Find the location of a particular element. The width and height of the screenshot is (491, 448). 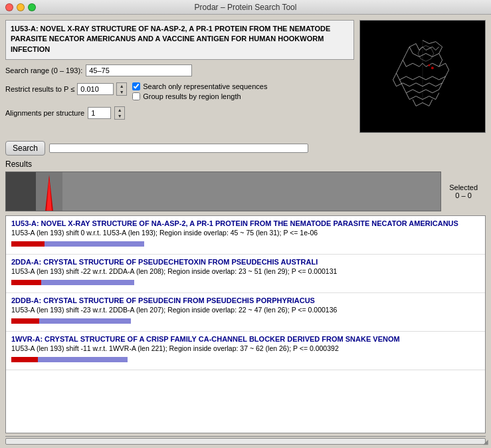

search-button: Search is located at coordinates (25, 148).